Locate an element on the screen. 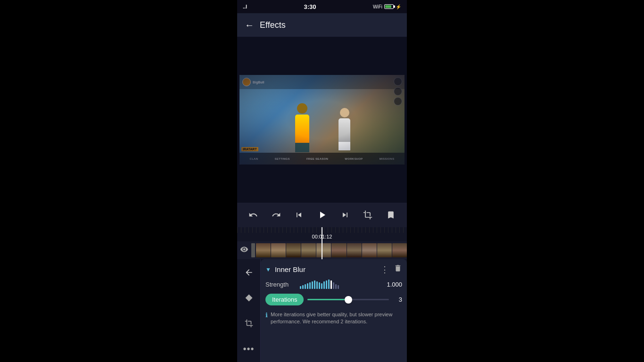  game-background: BigBull is located at coordinates (322, 120).